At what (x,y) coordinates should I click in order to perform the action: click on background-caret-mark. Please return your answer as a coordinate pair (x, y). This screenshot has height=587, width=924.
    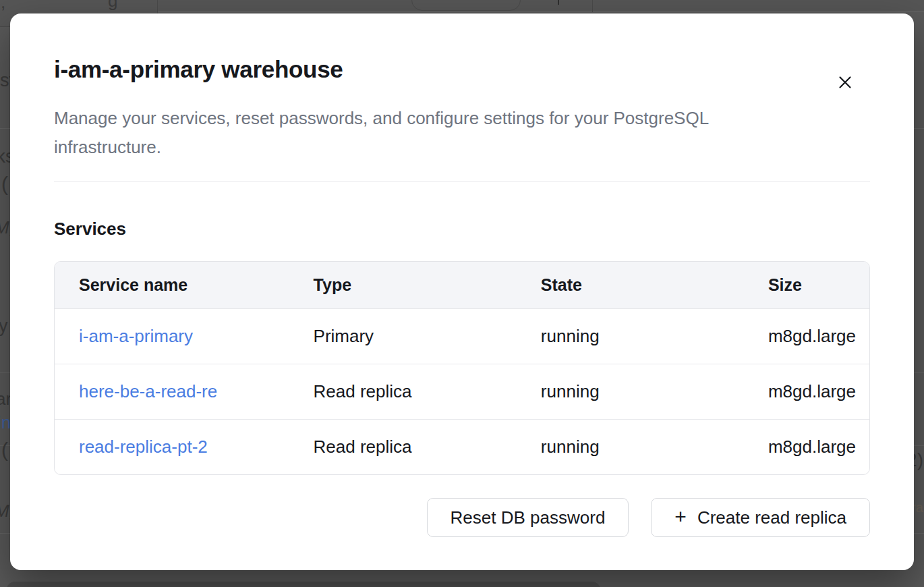
    Looking at the image, I should click on (558, 3).